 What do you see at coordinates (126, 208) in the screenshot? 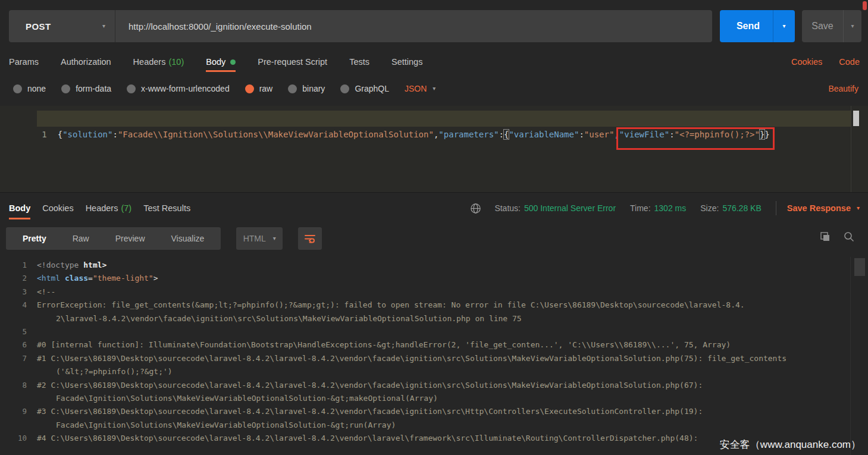
I see `response-headers-count-badge: (7)` at bounding box center [126, 208].